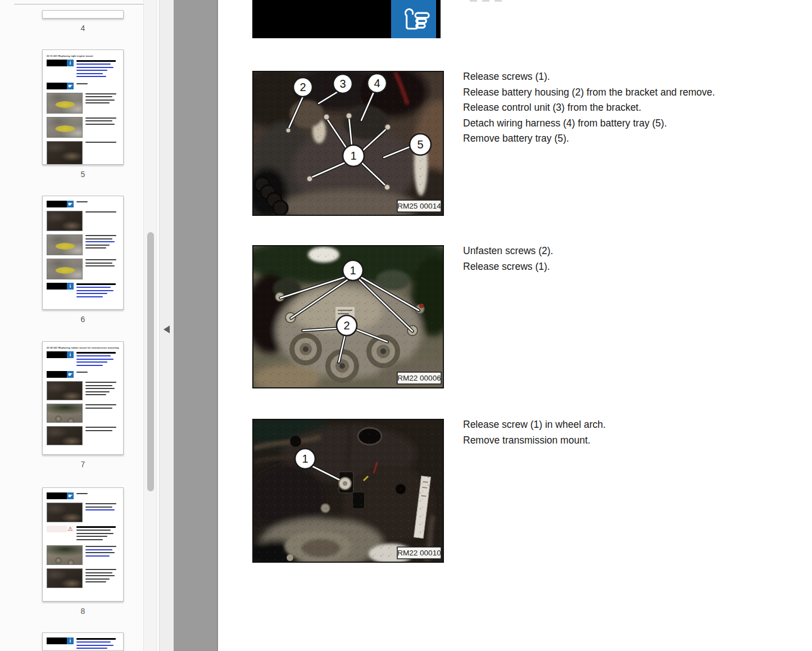  I want to click on thumbnail-page-8: ☛⚠, so click(83, 544).